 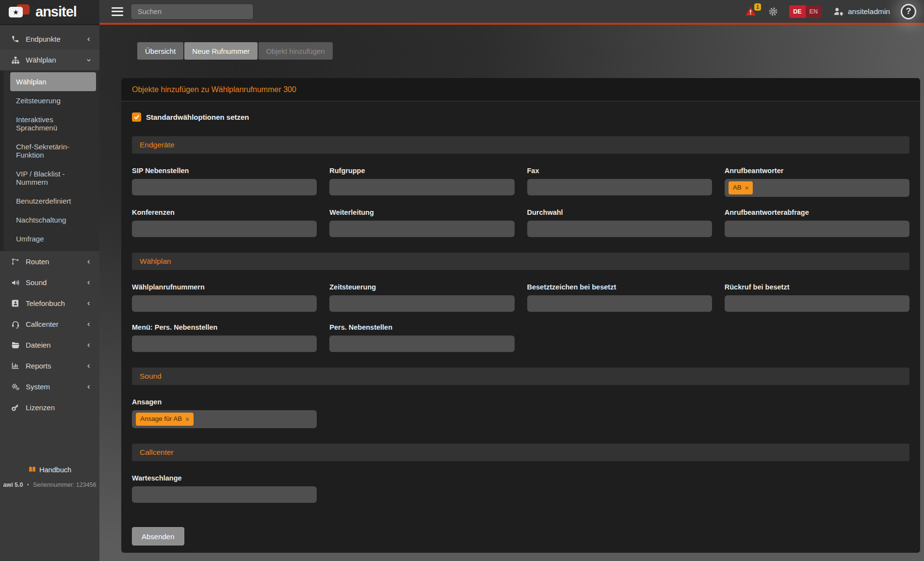 I want to click on gears-icon, so click(x=16, y=387).